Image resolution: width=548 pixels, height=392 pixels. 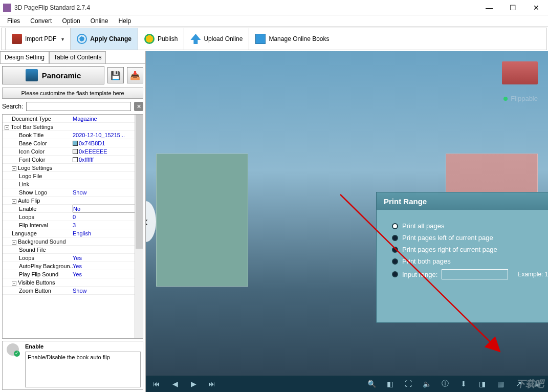 What do you see at coordinates (12, 106) in the screenshot?
I see `search-label: Search:` at bounding box center [12, 106].